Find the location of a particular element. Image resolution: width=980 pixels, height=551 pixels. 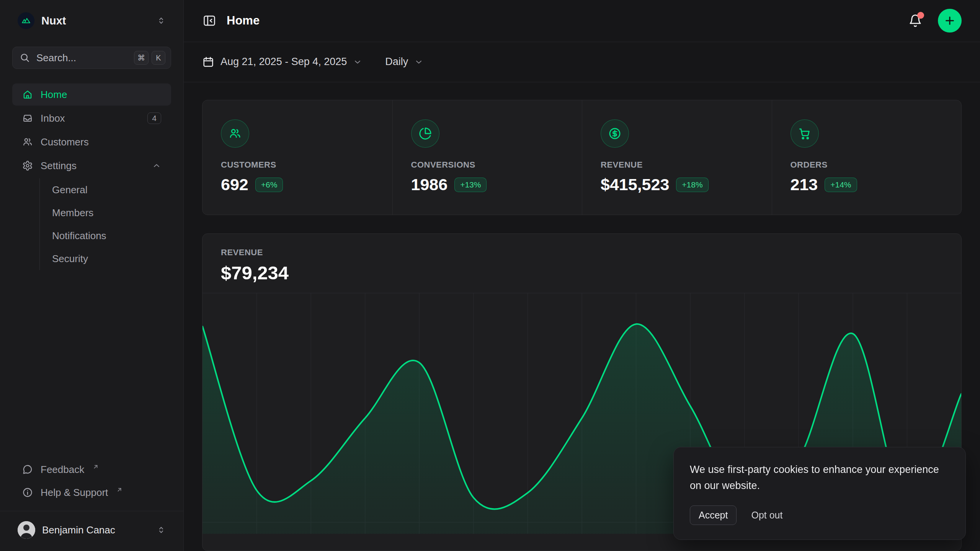

accept-cookies-button: Accept is located at coordinates (713, 515).